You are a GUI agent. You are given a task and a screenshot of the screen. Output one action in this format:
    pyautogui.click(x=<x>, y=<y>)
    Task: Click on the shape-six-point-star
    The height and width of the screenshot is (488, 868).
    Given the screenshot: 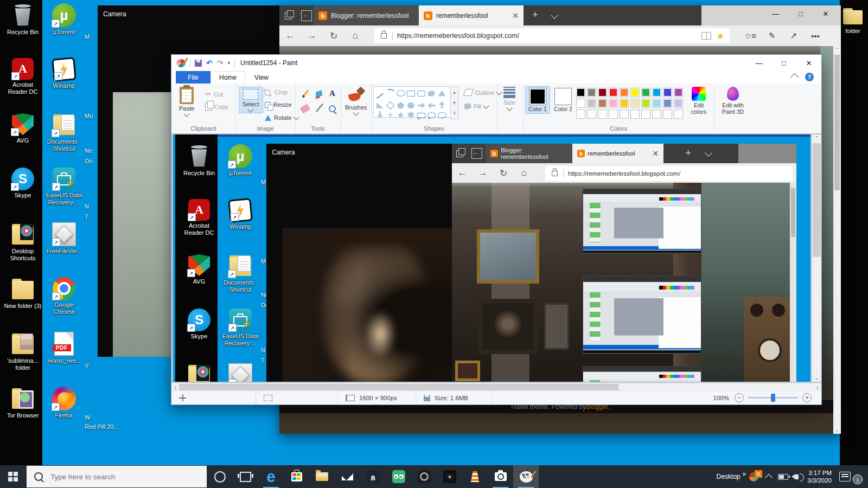 What is the action you would take?
    pyautogui.click(x=411, y=115)
    